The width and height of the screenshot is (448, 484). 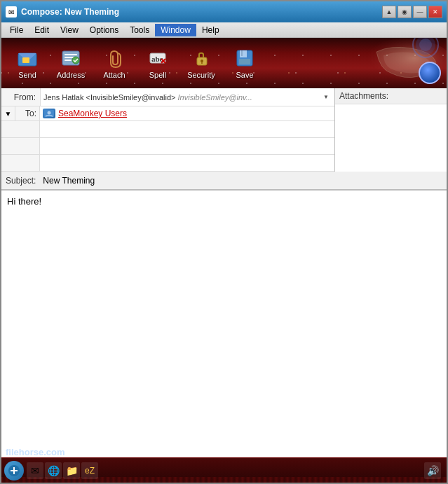 I want to click on send-button: Send, so click(x=27, y=63).